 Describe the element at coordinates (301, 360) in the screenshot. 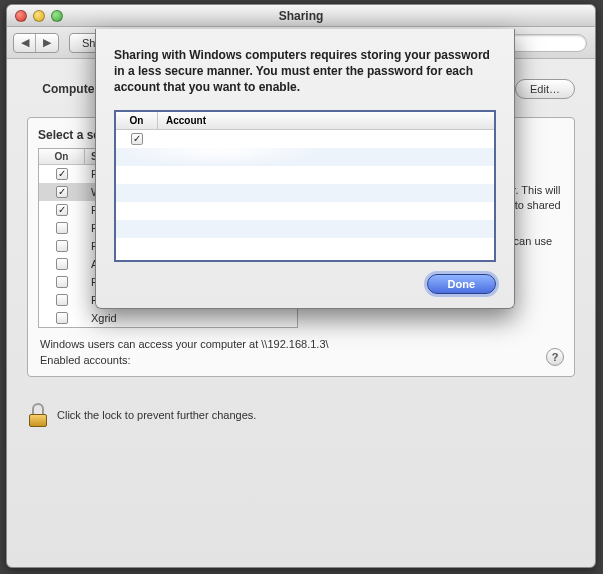

I see `enabled-accounts: Enabled accounts:` at that location.